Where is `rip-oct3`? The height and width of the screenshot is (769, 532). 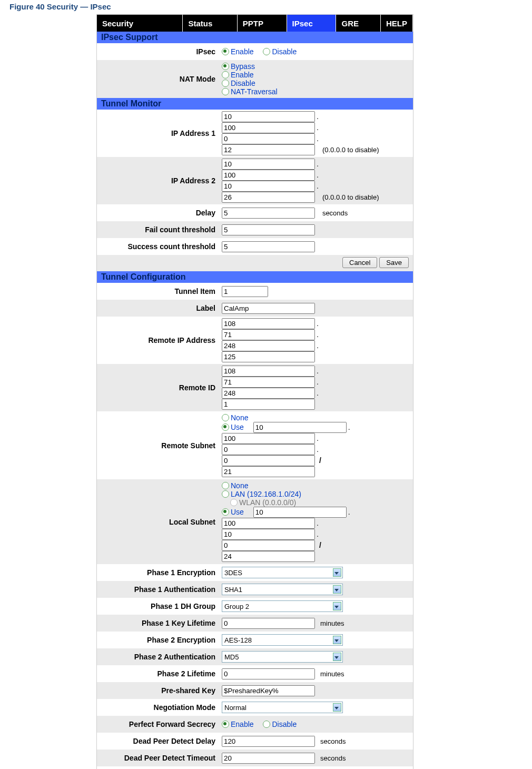
rip-oct3 is located at coordinates (269, 346).